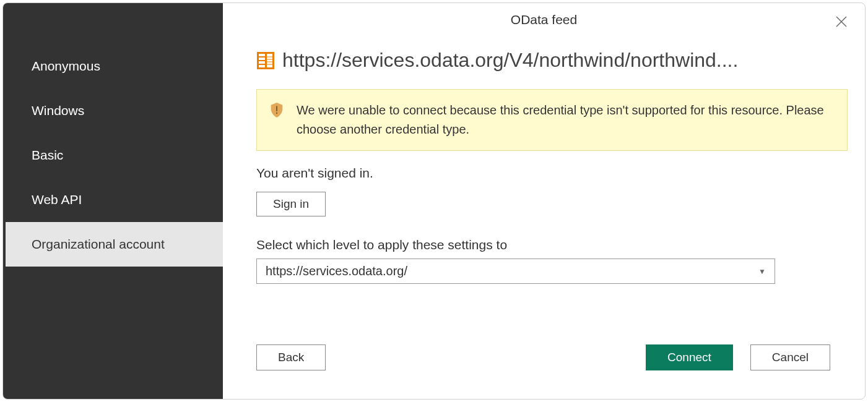 Image resolution: width=868 pixels, height=402 pixels. Describe the element at coordinates (113, 155) in the screenshot. I see `sidebar-item-basic: Basic` at that location.